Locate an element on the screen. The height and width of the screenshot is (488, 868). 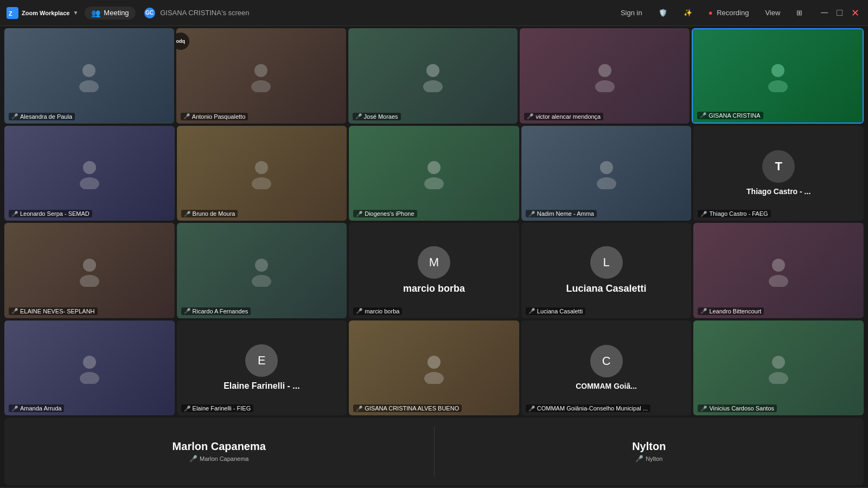
view-button: View is located at coordinates (773, 13).